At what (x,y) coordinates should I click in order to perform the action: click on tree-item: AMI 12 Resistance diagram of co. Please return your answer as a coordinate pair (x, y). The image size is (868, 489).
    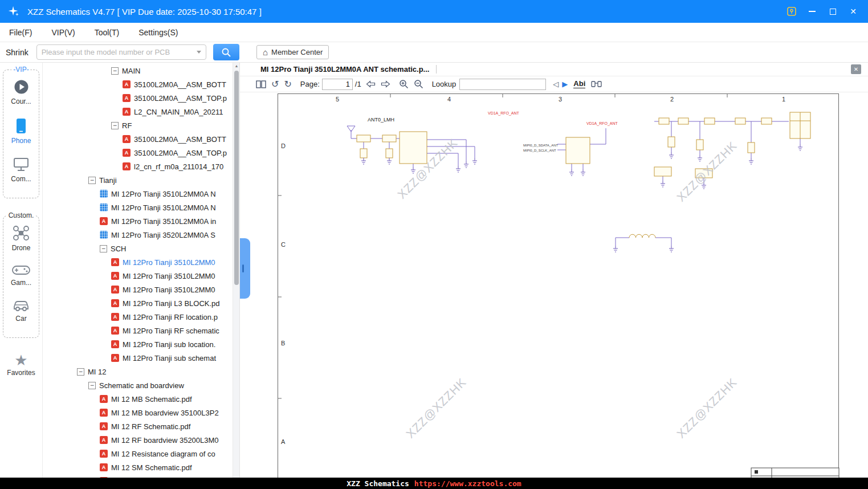
    Looking at the image, I should click on (141, 454).